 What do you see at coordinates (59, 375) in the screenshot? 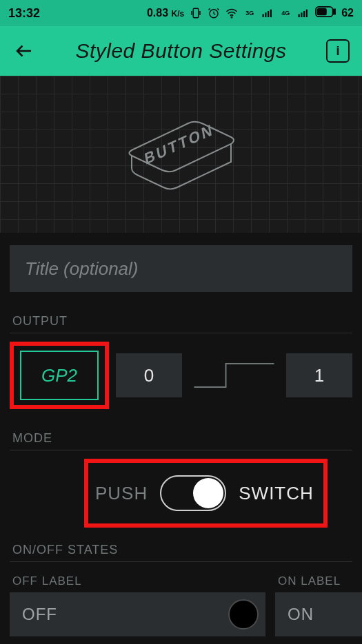
I see `pin-selector: GP2` at bounding box center [59, 375].